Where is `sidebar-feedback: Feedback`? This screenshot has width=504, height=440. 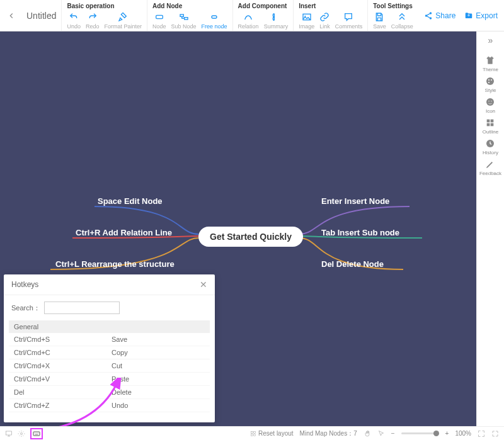
sidebar-feedback: Feedback is located at coordinates (490, 167).